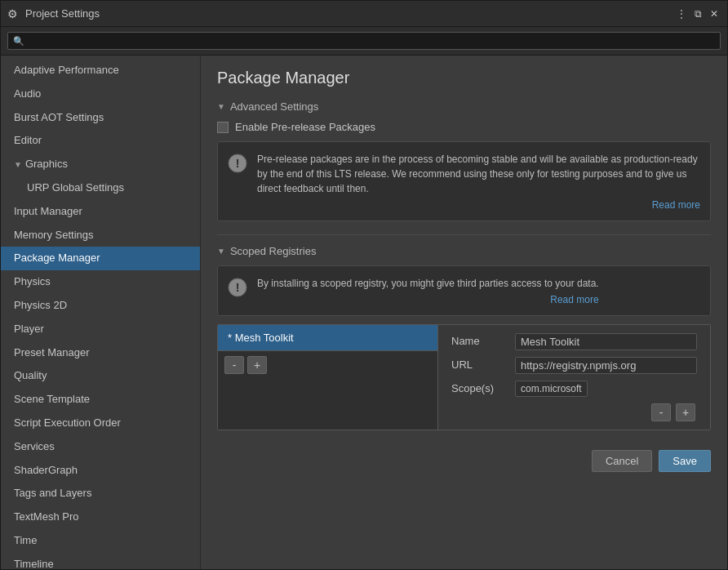 The image size is (728, 570). Describe the element at coordinates (698, 14) in the screenshot. I see `restore-button: ⧉` at that location.